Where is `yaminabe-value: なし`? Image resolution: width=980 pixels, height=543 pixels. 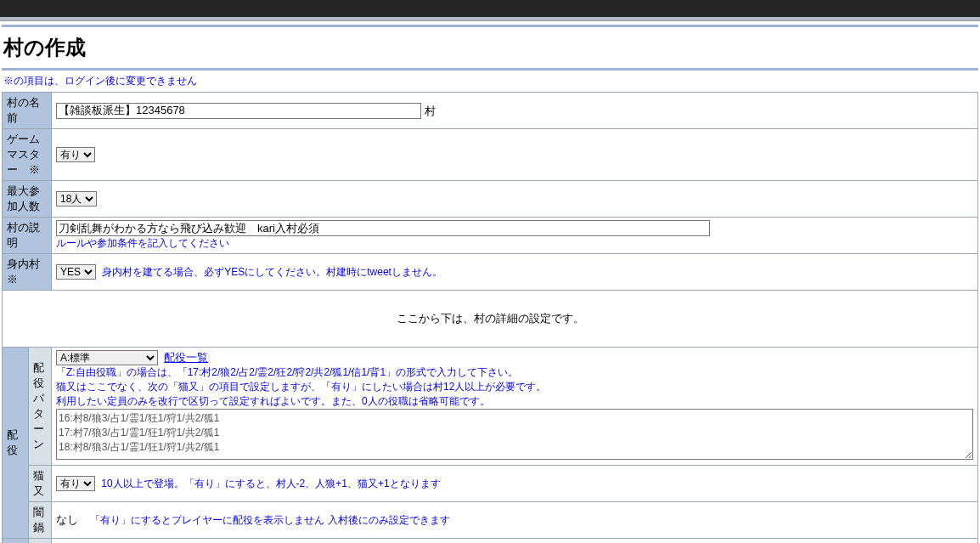 yaminabe-value: なし is located at coordinates (67, 520).